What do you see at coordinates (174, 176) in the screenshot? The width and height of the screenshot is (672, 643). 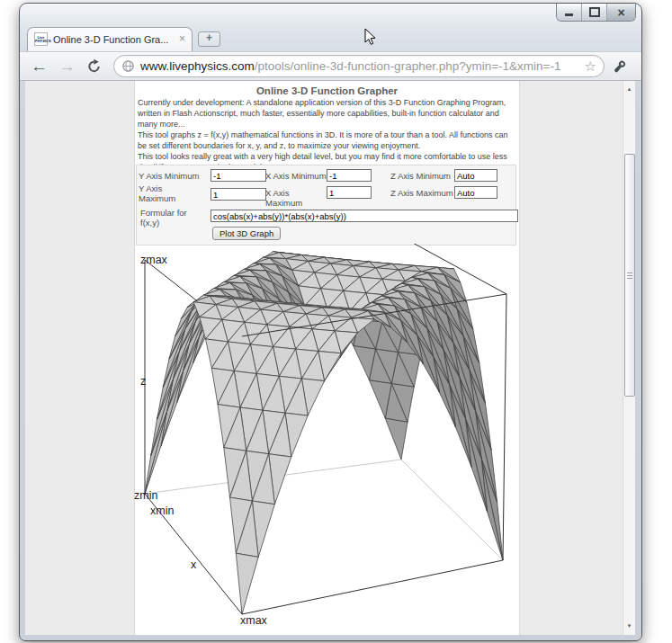 I see `y-axis-minimum-field: Y Axis Minimum` at bounding box center [174, 176].